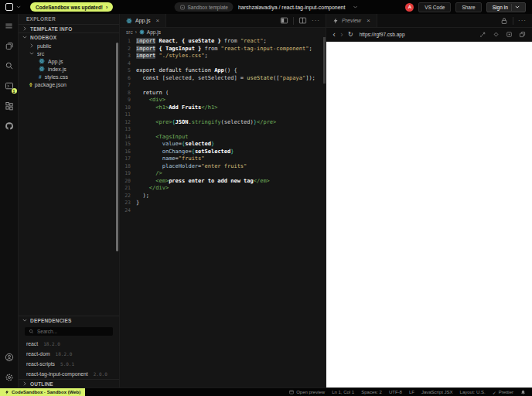  Describe the element at coordinates (473, 392) in the screenshot. I see `status-item-label: Layout: U.S.` at that location.